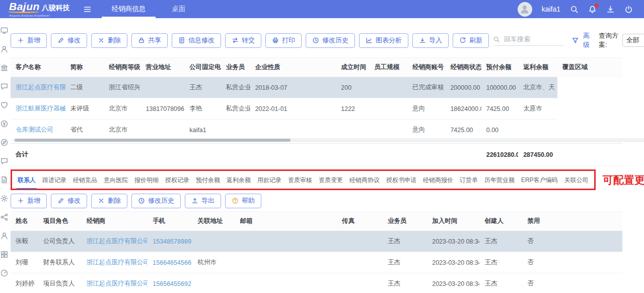 This screenshot has width=644, height=293. I want to click on detail-tab: 经销商报价, so click(438, 180).